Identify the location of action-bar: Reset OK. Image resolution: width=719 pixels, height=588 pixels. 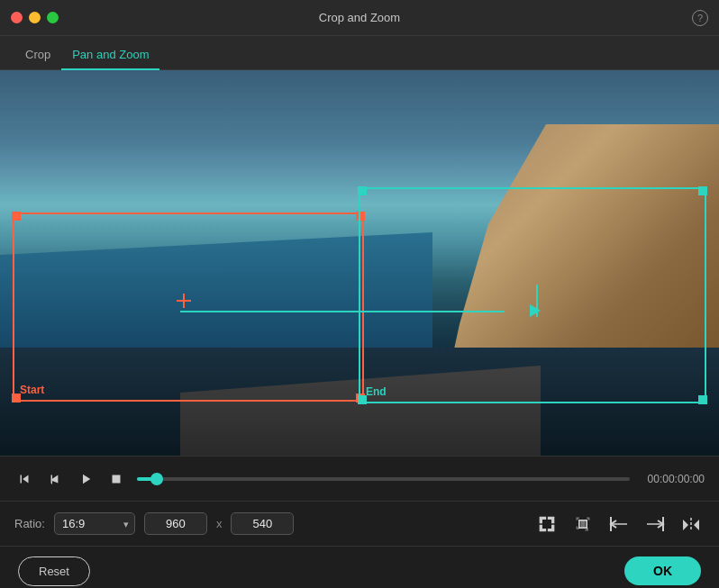
(360, 567).